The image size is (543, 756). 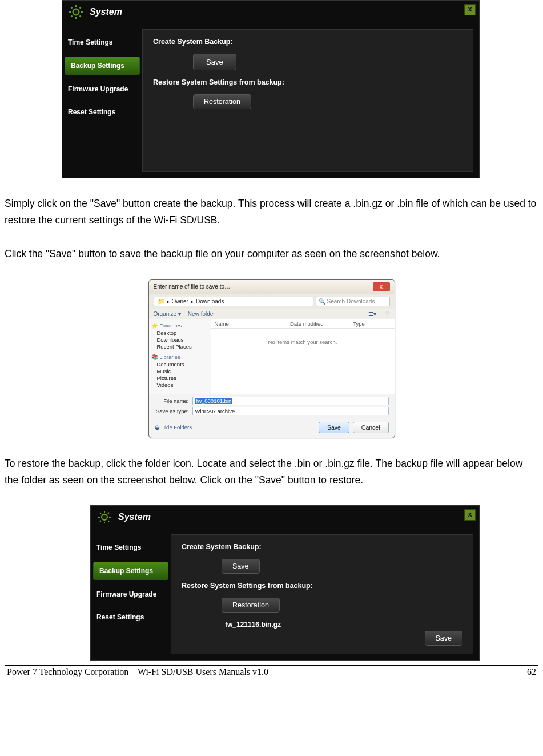 What do you see at coordinates (272, 665) in the screenshot?
I see `footer-rule` at bounding box center [272, 665].